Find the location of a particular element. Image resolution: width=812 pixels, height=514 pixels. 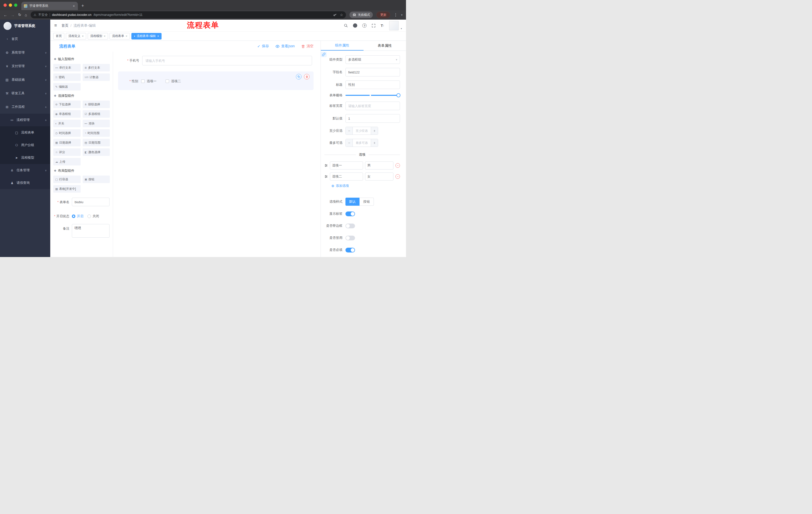

palette-item-time-picker: ◷时间选择 is located at coordinates (67, 133).